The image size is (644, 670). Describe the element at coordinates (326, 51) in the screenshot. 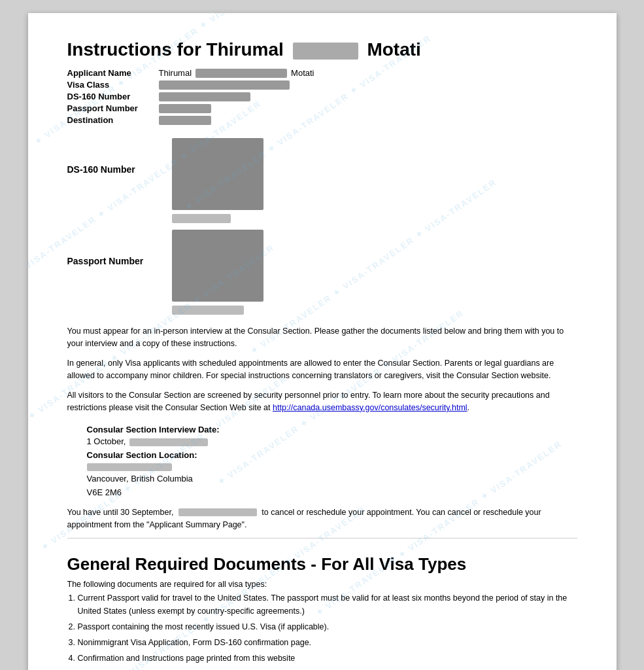

I see `title-redacted` at that location.